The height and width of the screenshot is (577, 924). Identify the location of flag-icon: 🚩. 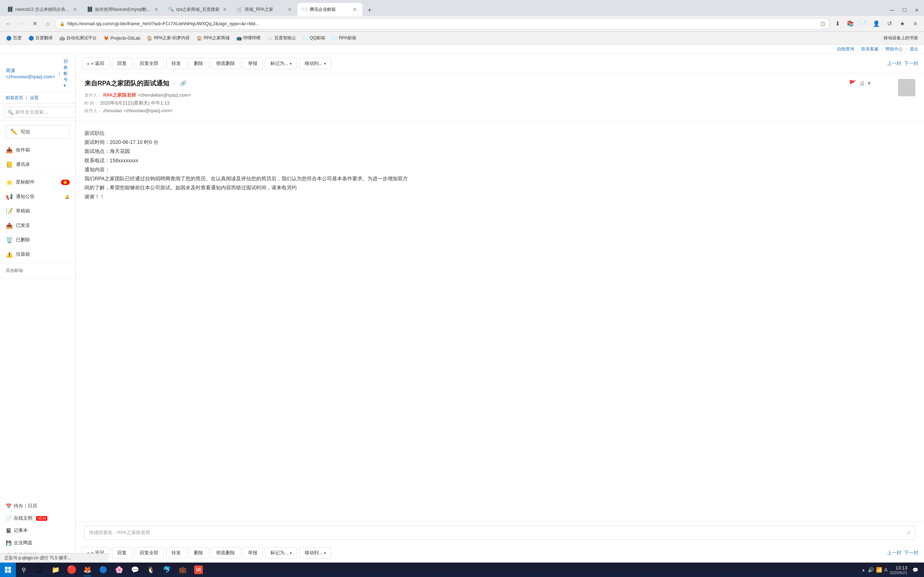
(852, 83).